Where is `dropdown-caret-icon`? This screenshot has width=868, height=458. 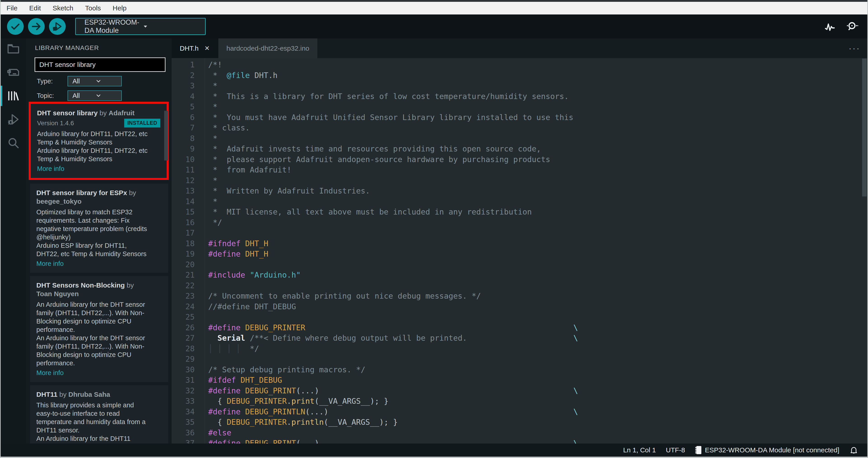 dropdown-caret-icon is located at coordinates (171, 26).